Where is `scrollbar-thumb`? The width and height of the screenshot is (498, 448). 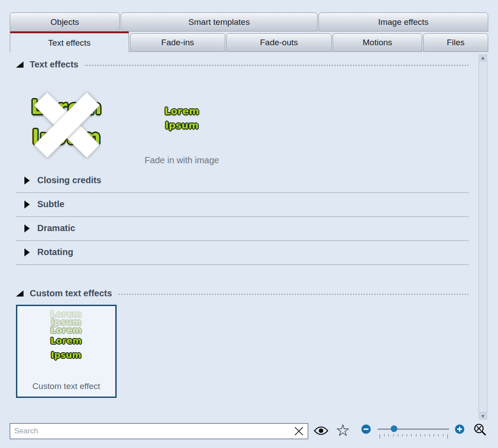
scrollbar-thumb is located at coordinates (483, 237).